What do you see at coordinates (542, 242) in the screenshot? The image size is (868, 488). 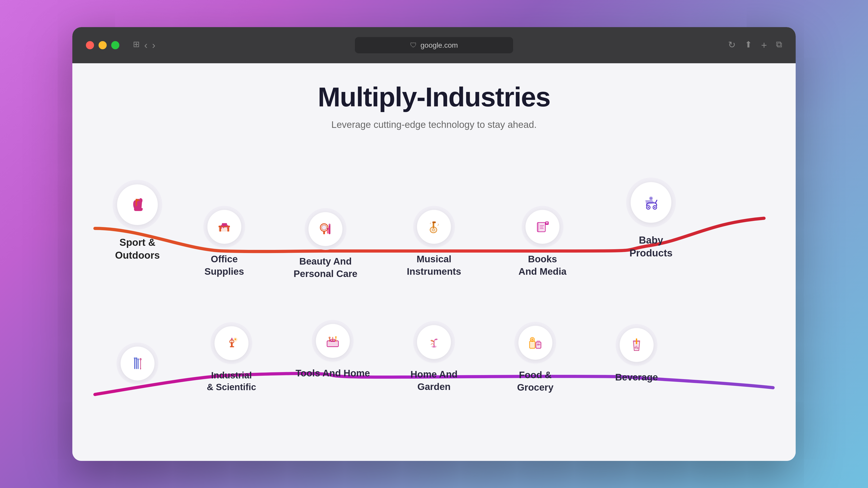 I see `books-media-node: ✦ BooksAnd Media` at bounding box center [542, 242].